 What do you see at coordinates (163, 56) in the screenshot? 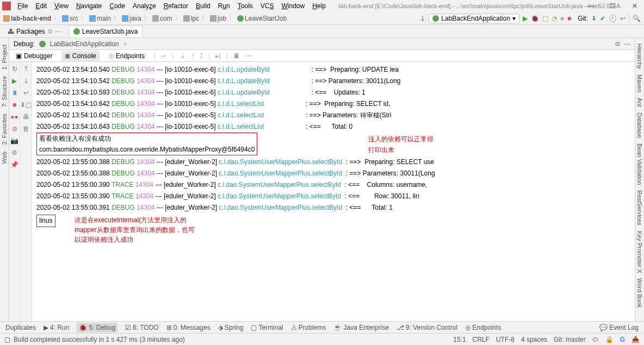
I see `step-over-icon: ⤻` at bounding box center [163, 56].